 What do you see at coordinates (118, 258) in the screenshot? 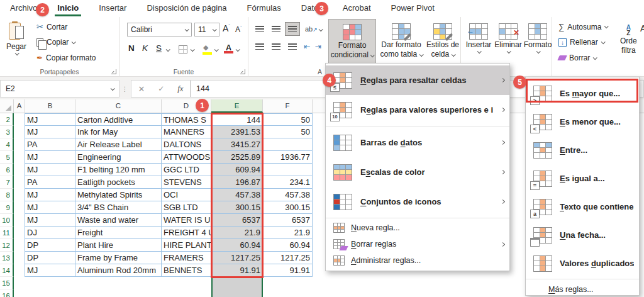
I see `cell-col-c: Frame by Frame` at bounding box center [118, 258].